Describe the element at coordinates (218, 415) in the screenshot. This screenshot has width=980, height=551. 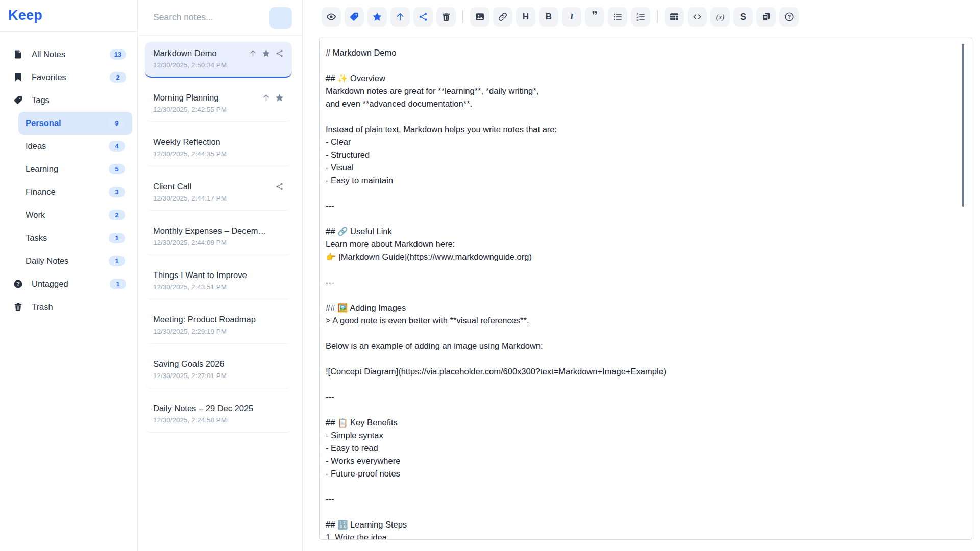
I see `note-list-item: Daily Notes – 29 Dec 202512/30/2025, 2:2…` at that location.